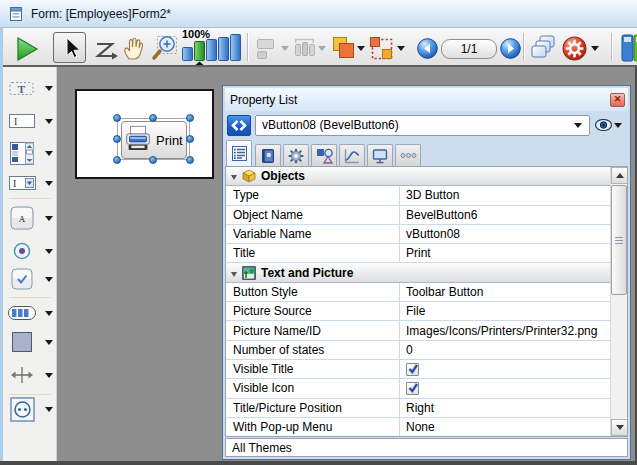 The width and height of the screenshot is (637, 465). Describe the element at coordinates (154, 140) in the screenshot. I see `print-button-object: Print` at that location.